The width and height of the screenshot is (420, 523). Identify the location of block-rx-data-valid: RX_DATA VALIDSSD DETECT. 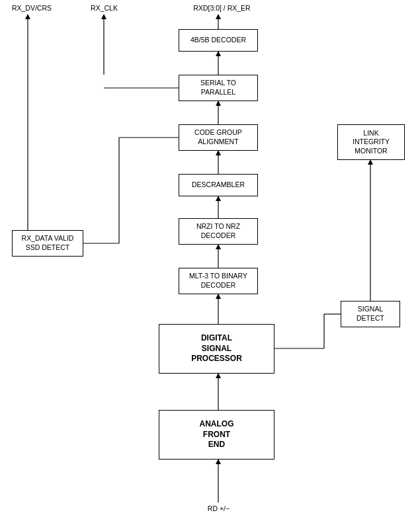
(48, 243).